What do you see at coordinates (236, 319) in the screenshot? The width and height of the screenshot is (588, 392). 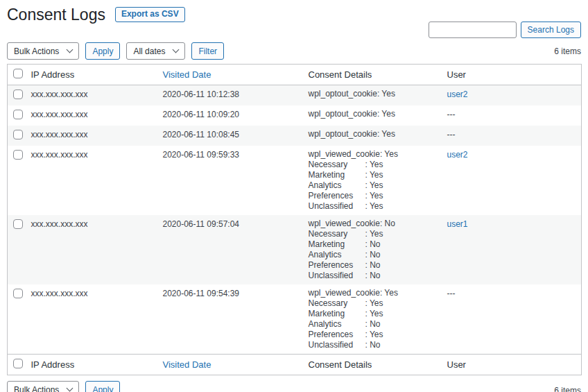 I see `visited-date-cell: 2020-06-11 09:54:39` at bounding box center [236, 319].